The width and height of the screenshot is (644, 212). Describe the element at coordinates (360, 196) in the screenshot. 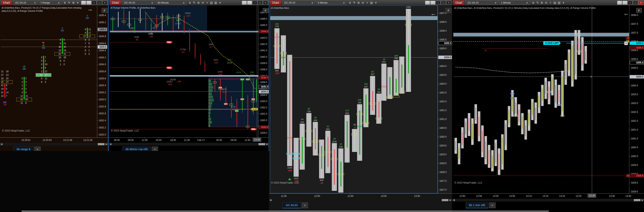

I see `time-axis: 11:3012:0012:3013:0013:30` at that location.